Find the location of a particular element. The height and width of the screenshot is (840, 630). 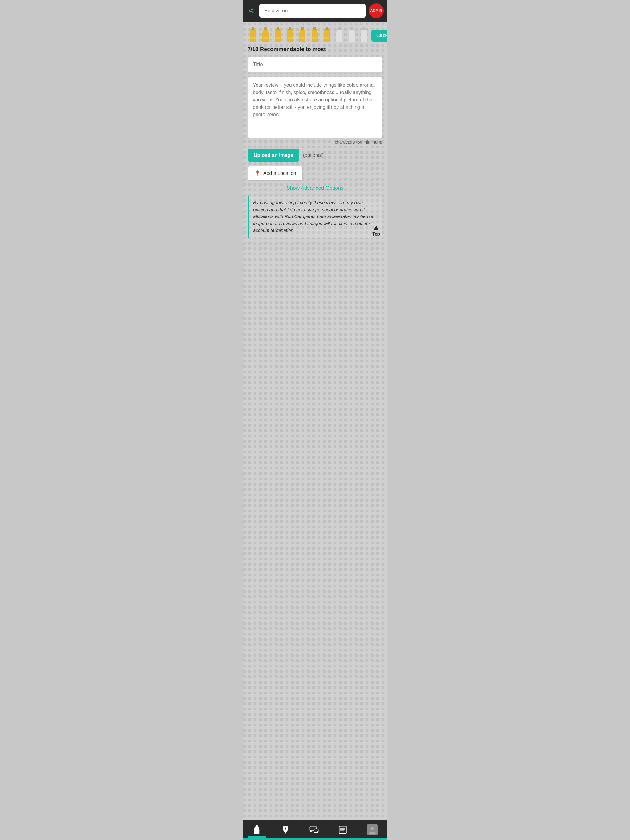

bottle-nav-icon is located at coordinates (257, 830).